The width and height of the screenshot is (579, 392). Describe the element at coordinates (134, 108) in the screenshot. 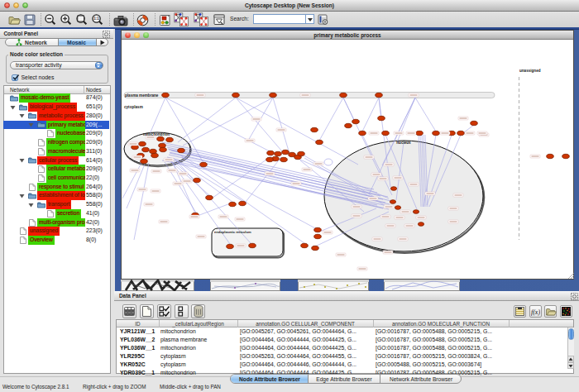

I see `svg-text: cytoplasm` at that location.